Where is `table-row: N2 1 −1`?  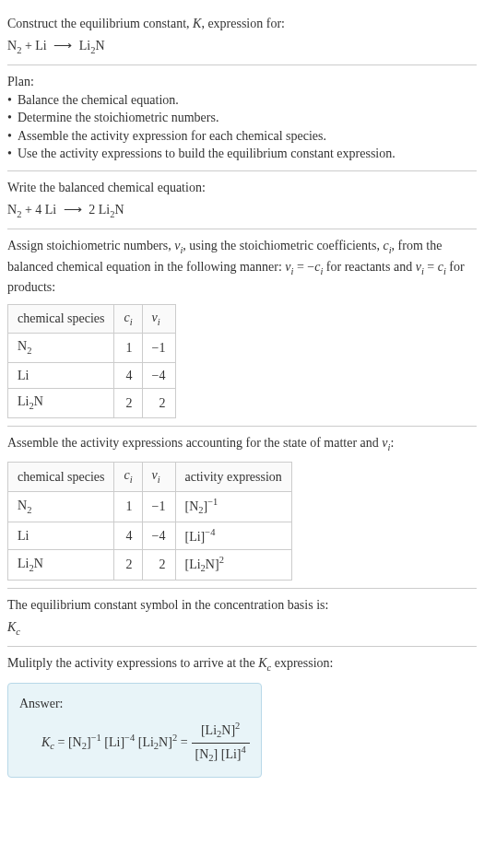 table-row: N2 1 −1 is located at coordinates (92, 348).